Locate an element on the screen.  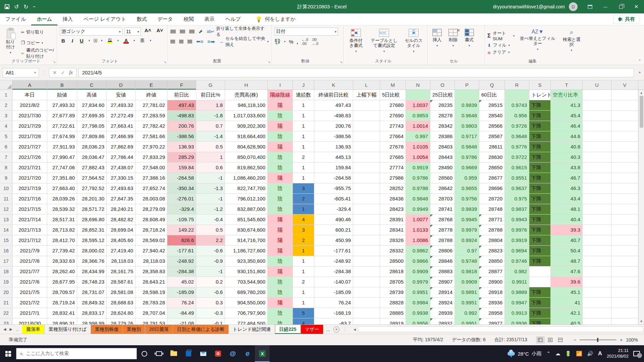
cell: 28919 is located at coordinates (393, 321).